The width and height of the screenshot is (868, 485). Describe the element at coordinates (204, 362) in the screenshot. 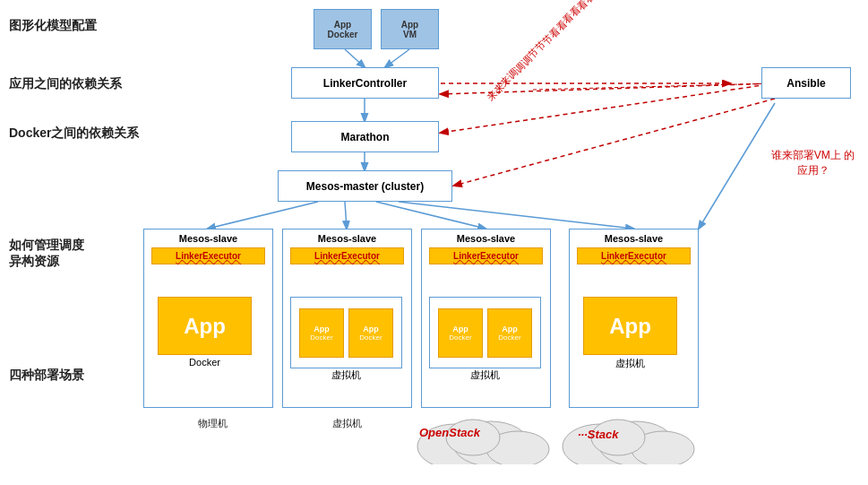

I see `slave1-deploy-label: Docker` at that location.